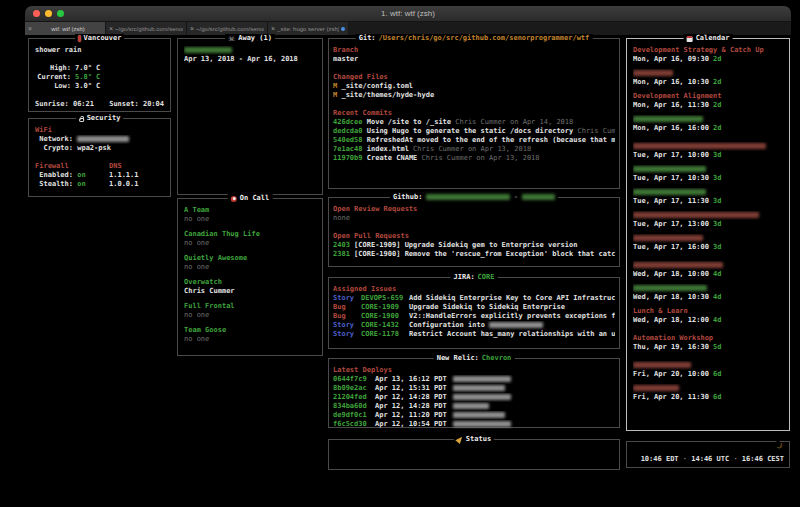 This screenshot has height=507, width=800. I want to click on calendar-event: Development AlignmentMon, Apr 16, 11:30 …, so click(708, 101).